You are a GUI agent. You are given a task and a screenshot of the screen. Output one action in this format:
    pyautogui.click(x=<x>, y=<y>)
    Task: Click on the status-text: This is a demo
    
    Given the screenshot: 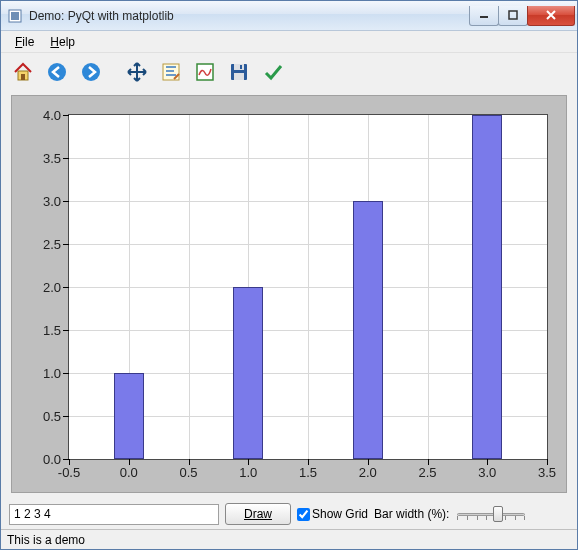 What is the action you would take?
    pyautogui.click(x=46, y=540)
    